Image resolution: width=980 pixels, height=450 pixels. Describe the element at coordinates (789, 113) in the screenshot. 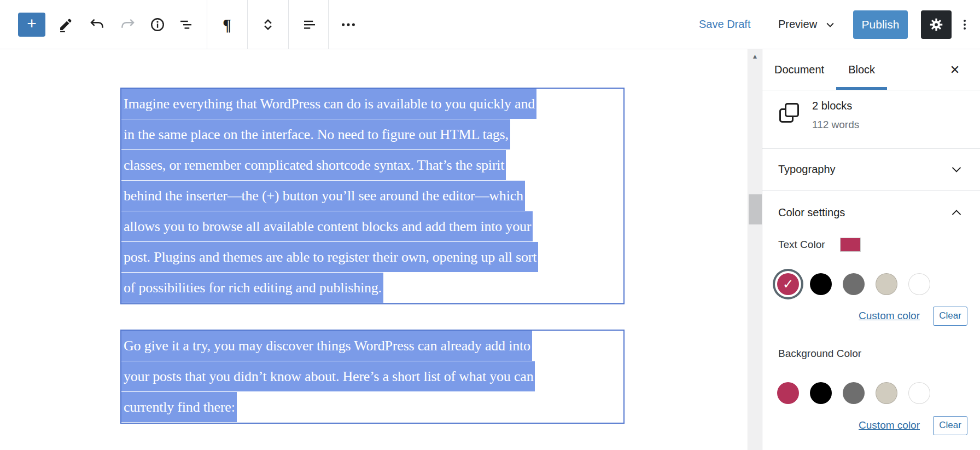

I see `blocks-stack-icon` at that location.